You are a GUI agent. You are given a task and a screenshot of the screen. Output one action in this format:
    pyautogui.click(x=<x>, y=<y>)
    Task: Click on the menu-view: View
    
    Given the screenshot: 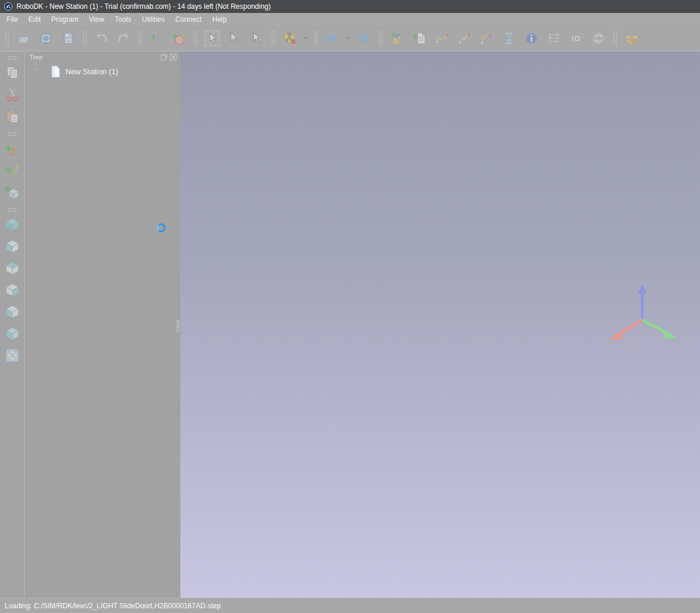 What is the action you would take?
    pyautogui.click(x=97, y=19)
    